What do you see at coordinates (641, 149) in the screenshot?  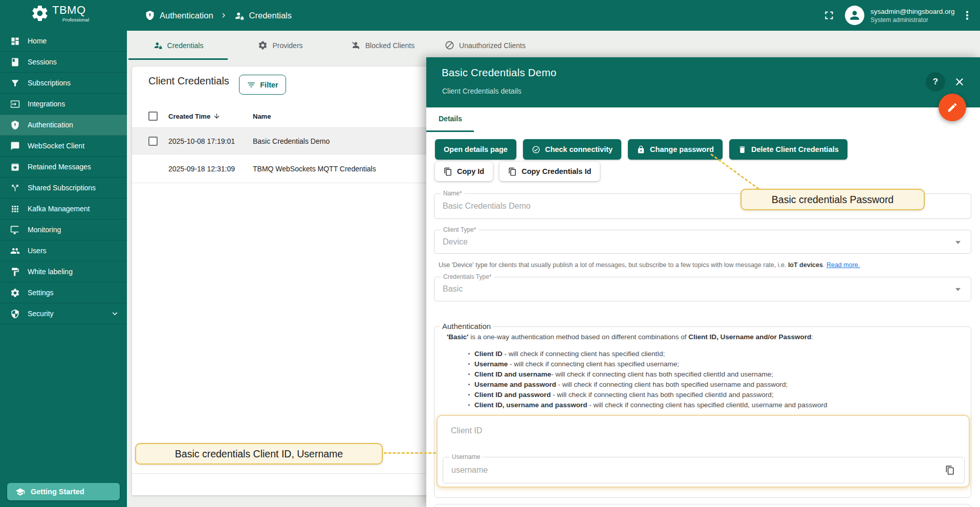 I see `panel-action-buttons: Open details page Check connectivity Cha…` at bounding box center [641, 149].